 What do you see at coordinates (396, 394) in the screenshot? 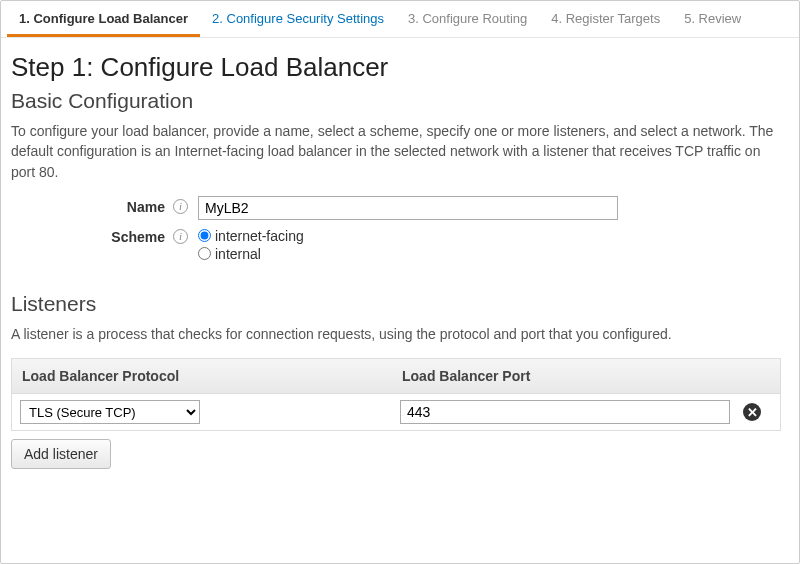
I see `listeners-table: Load Balancer Protocol Load Balancer Por…` at bounding box center [396, 394].